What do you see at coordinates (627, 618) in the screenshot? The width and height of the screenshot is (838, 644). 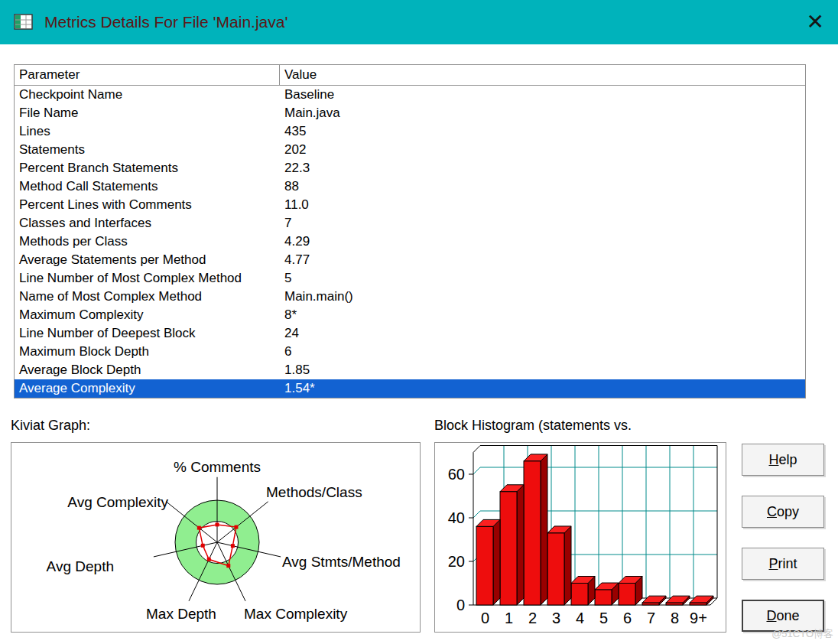 I see `svg-text: 6` at bounding box center [627, 618].